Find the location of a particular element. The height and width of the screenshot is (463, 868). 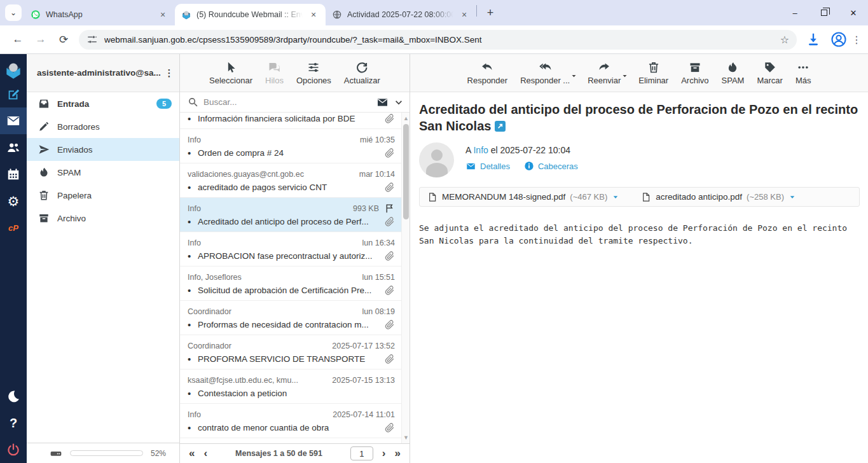

folder-item: Archivo is located at coordinates (103, 218).